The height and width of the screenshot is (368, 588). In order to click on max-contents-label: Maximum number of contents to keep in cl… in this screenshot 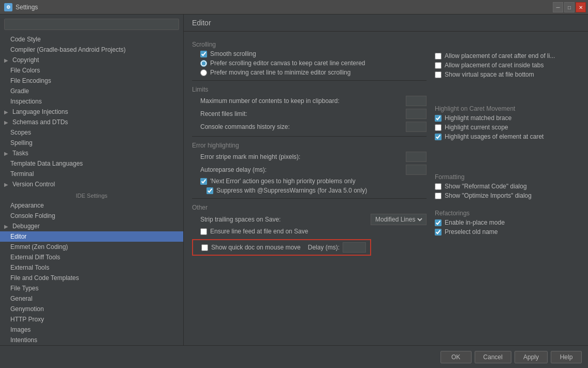, I will do `click(301, 101)`.